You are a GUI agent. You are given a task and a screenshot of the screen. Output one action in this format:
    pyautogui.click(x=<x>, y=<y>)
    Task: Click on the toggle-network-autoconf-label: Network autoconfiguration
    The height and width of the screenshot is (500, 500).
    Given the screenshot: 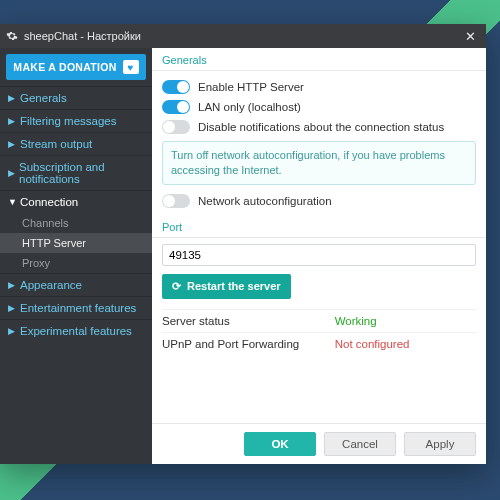 What is the action you would take?
    pyautogui.click(x=265, y=201)
    